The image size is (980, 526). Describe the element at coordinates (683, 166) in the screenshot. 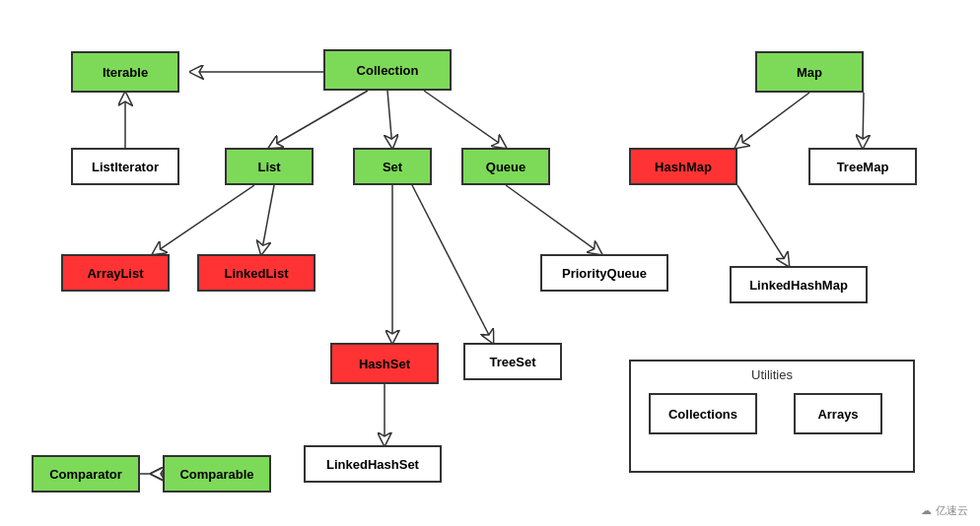

I see `node-hashmap: HashMap` at that location.